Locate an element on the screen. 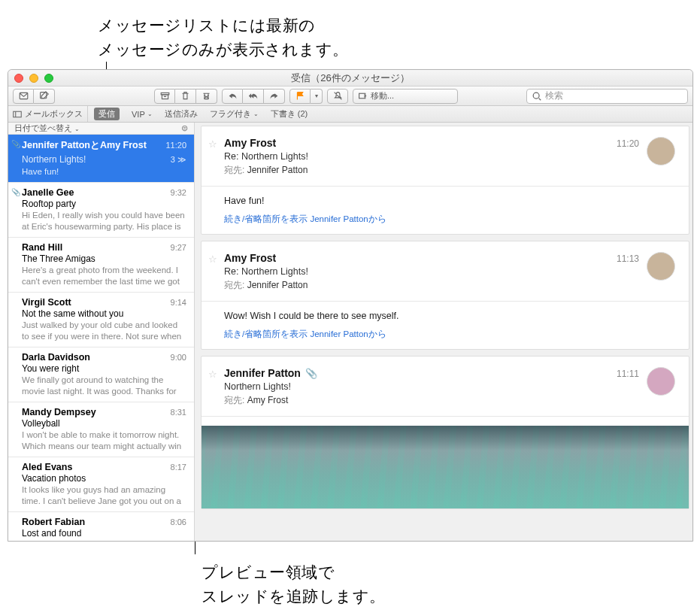  avatar is located at coordinates (661, 266).